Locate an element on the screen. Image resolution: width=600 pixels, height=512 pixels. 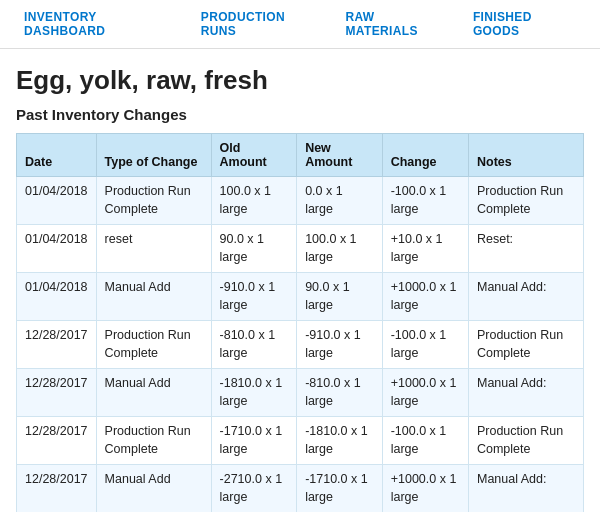
table-cell-old_amount: -2710.0 x 1 large is located at coordinates (254, 489).